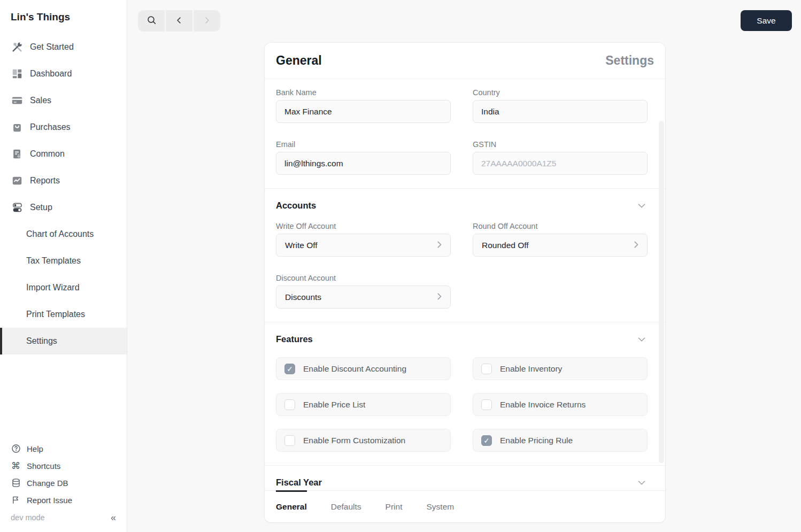  Describe the element at coordinates (179, 21) in the screenshot. I see `nav-button-group` at that location.